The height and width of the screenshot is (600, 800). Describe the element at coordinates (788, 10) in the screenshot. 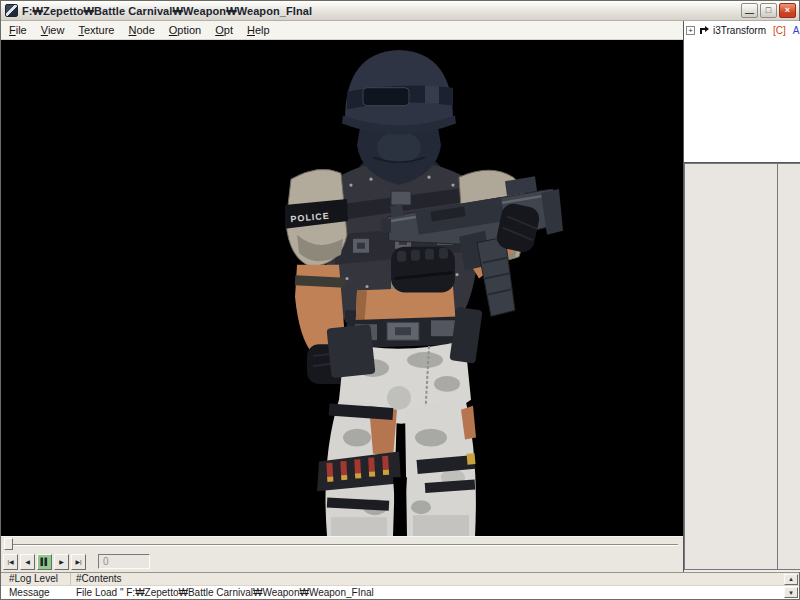

I see `close-icon: ×` at that location.